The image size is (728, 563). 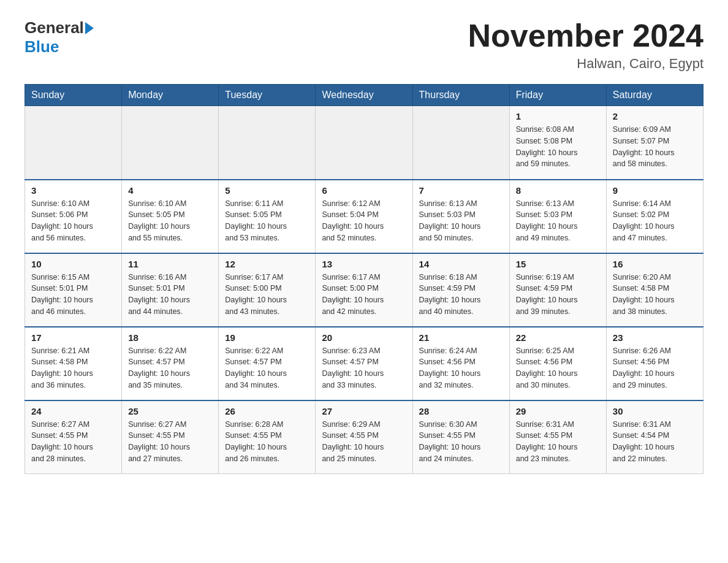 What do you see at coordinates (558, 364) in the screenshot?
I see `calendar-day-cell: 22Sunrise: 6:25 AMSunset: 4:56 PMDayligh…` at bounding box center [558, 364].